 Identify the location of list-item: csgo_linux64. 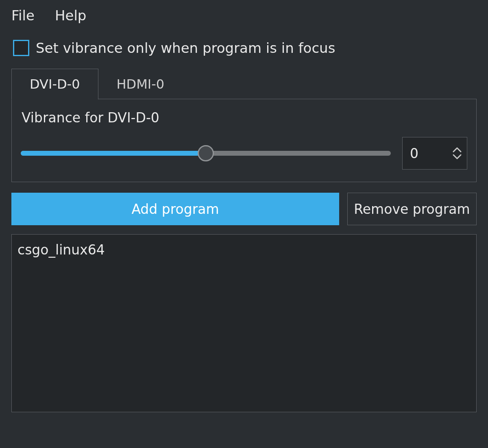
(244, 250).